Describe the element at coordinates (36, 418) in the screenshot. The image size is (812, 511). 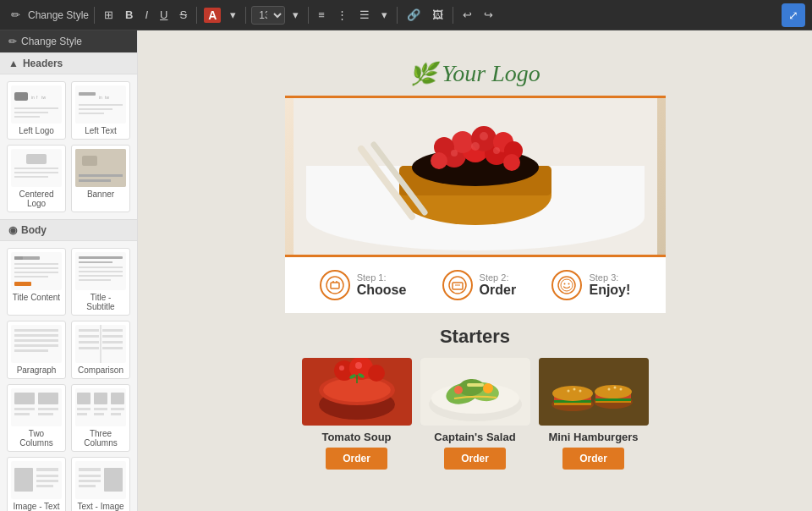
I see `template-two-columns: Two Columns` at that location.